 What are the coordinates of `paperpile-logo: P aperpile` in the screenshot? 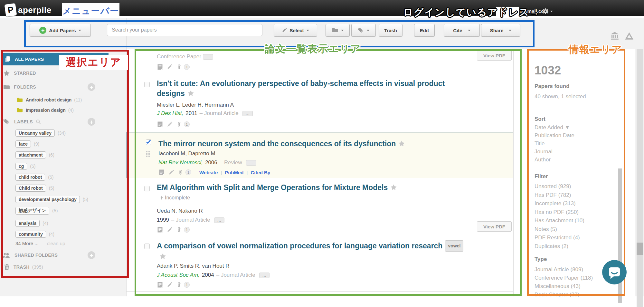 It's located at (28, 10).